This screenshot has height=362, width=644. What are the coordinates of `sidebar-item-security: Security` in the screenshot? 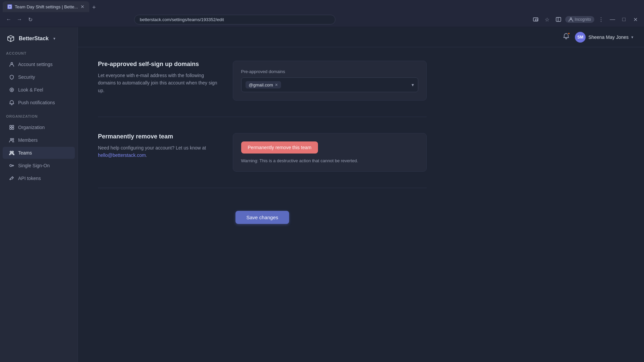 It's located at (39, 77).